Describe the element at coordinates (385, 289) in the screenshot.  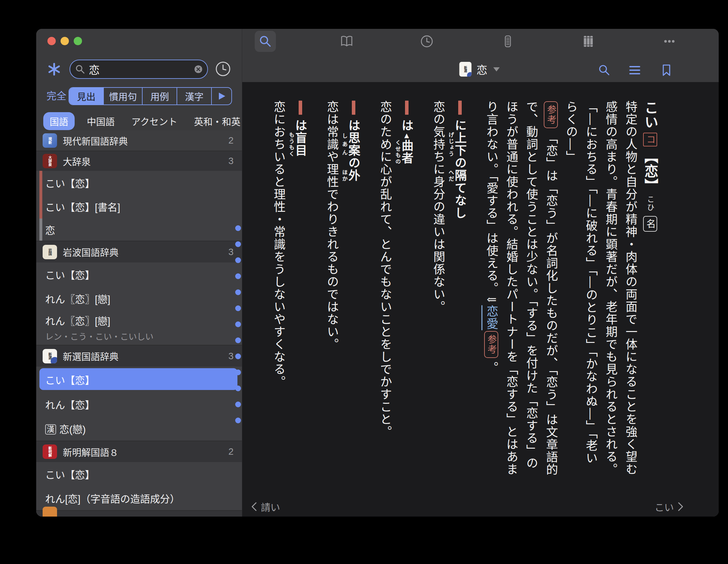
I see `idiom-definition: 恋のために心が乱れて、とんでもないことをしでかすこと。` at that location.